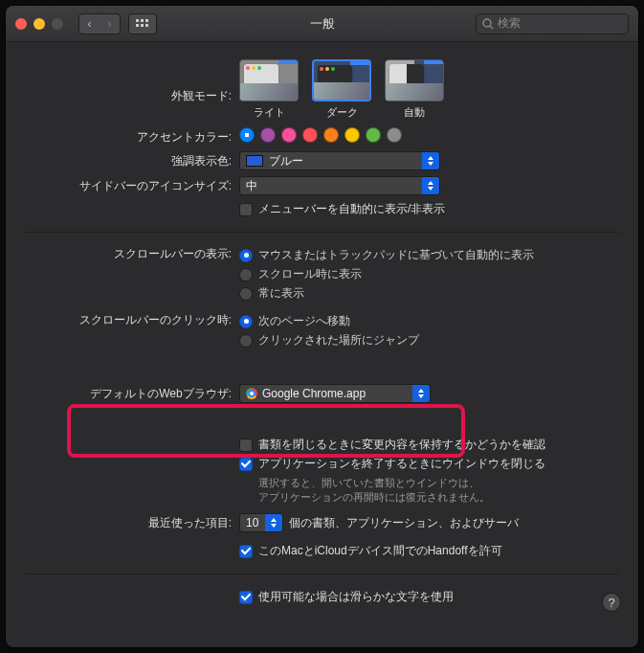  Describe the element at coordinates (261, 523) in the screenshot. I see `recent-items-select: 10` at that location.